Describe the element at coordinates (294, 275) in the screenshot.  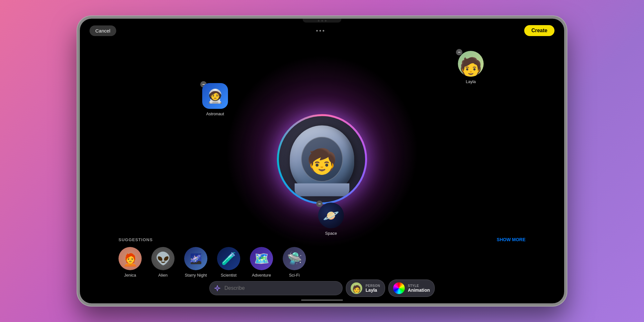
I see `sci-fi-label: Sci-Fi` at that location.